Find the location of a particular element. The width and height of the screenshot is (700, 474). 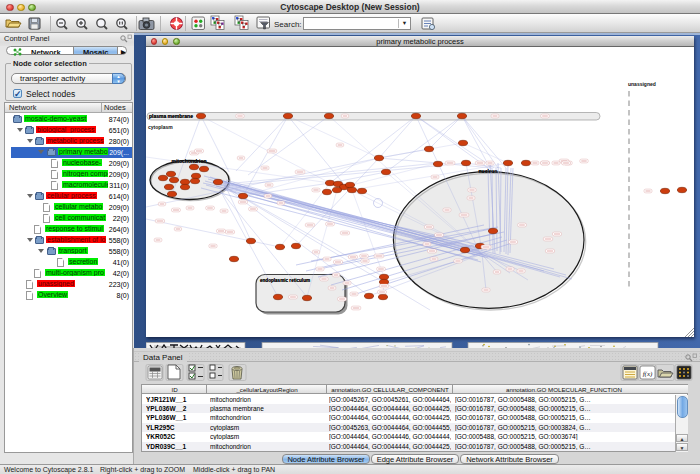

svg-text: endoplasmic reticulum is located at coordinates (285, 280).